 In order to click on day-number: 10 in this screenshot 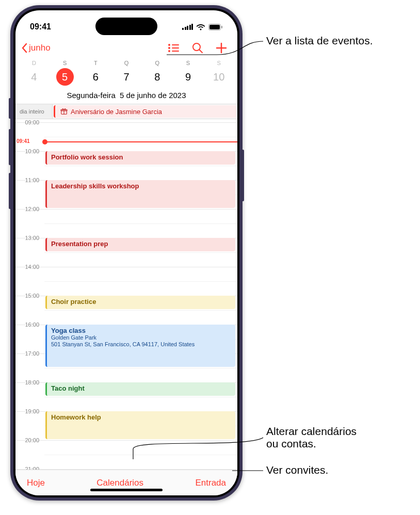, I will do `click(219, 77)`.